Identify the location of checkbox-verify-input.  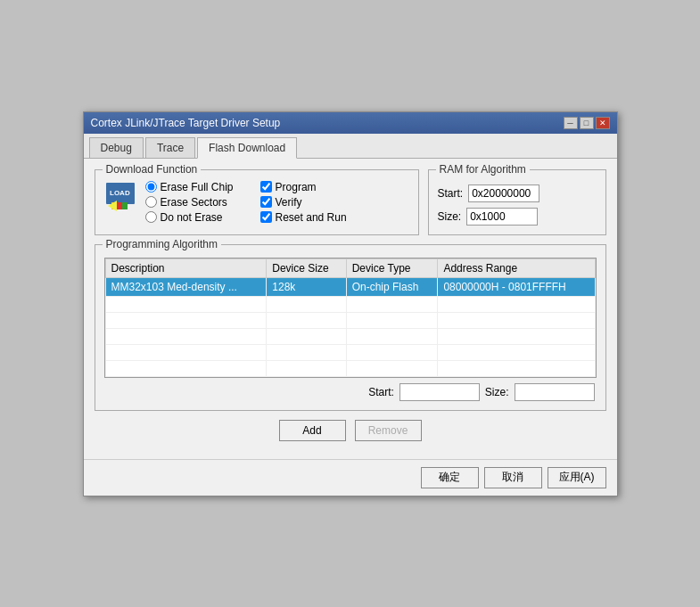
(266, 201).